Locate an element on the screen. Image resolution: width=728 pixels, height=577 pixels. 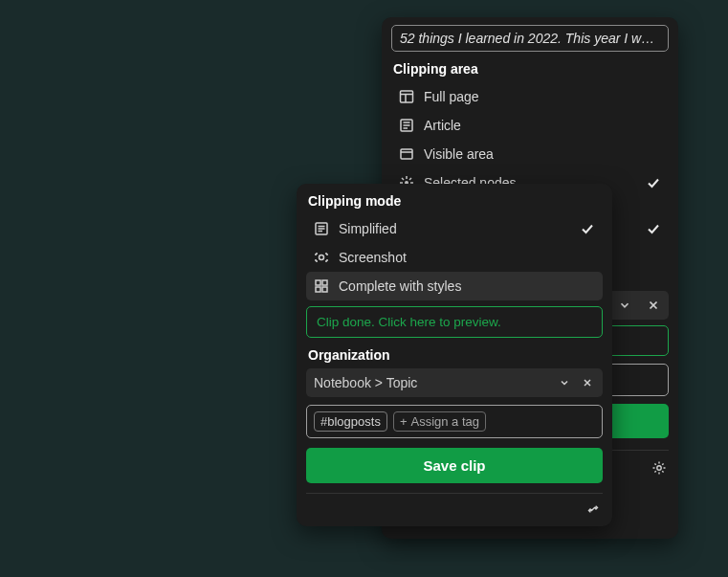
clip-title-input: 52 things I learned in 2022. This year I… is located at coordinates (530, 38).